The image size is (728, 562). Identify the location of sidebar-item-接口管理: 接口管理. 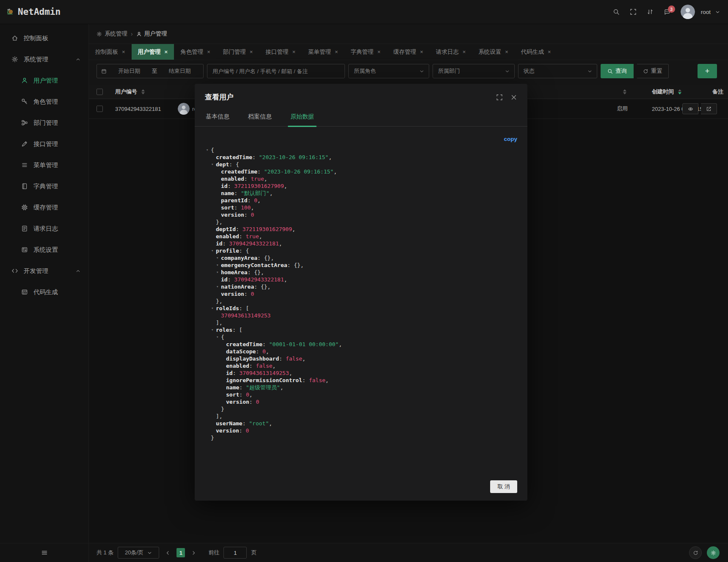
(44, 144).